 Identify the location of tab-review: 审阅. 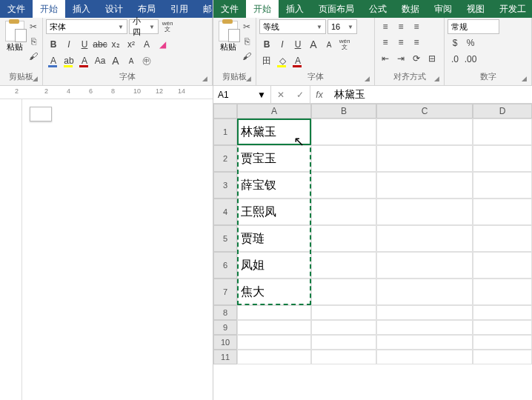
(443, 9).